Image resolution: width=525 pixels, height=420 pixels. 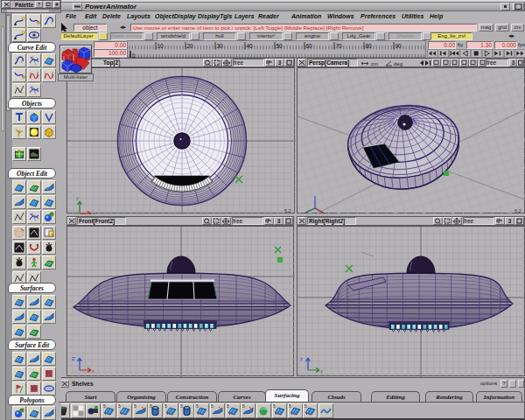 What do you see at coordinates (301, 359) in the screenshot?
I see `svg-text: z` at bounding box center [301, 359].